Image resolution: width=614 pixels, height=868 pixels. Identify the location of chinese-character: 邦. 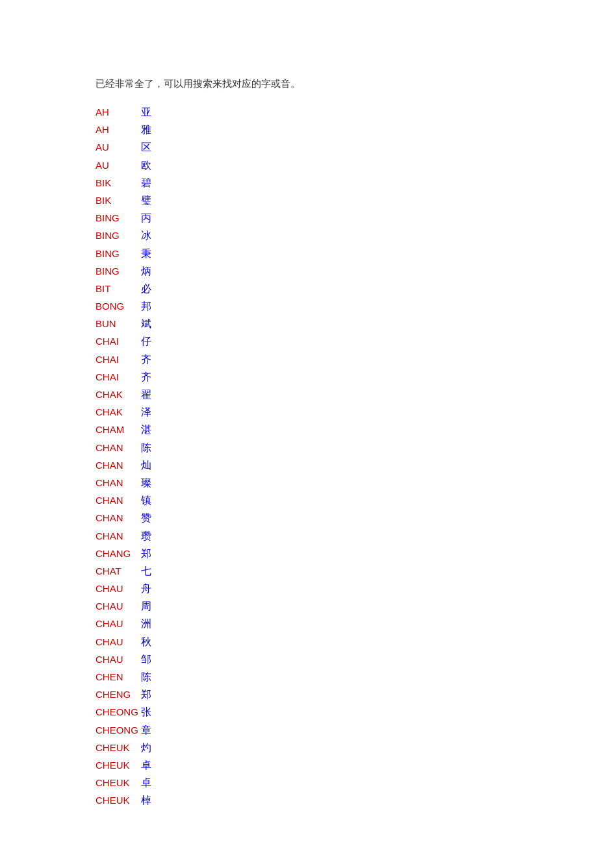
(146, 306).